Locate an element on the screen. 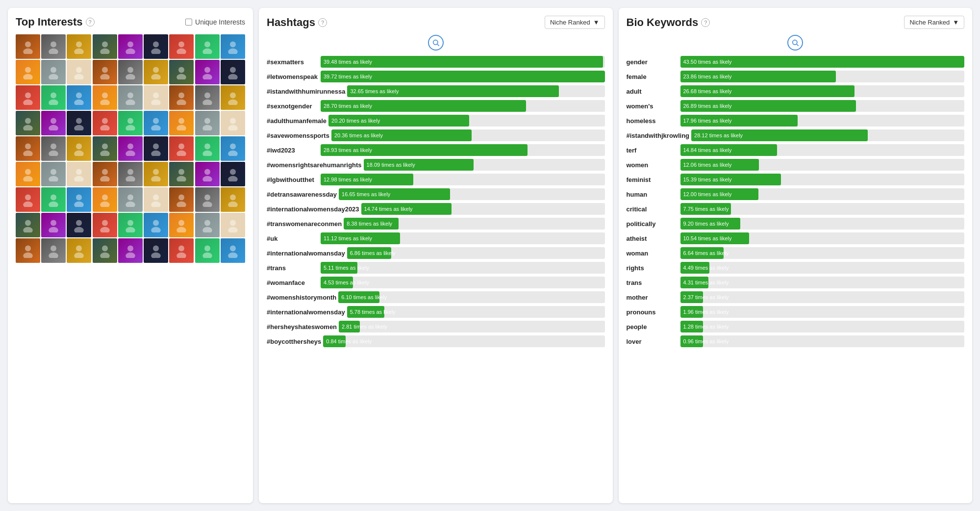 Image resolution: width=980 pixels, height=511 pixels. bar-item: rights4.49 times as likely is located at coordinates (796, 268).